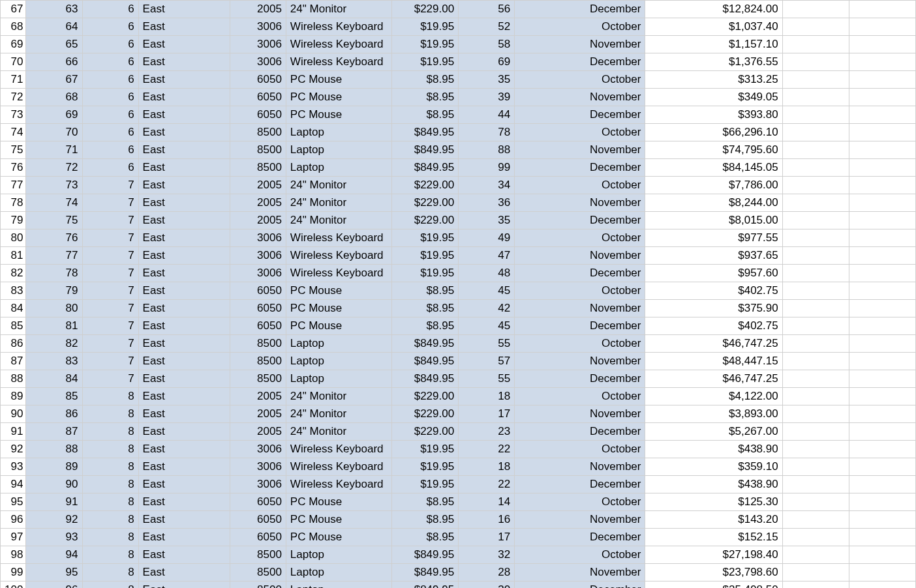  I want to click on row-header: 100, so click(13, 585).